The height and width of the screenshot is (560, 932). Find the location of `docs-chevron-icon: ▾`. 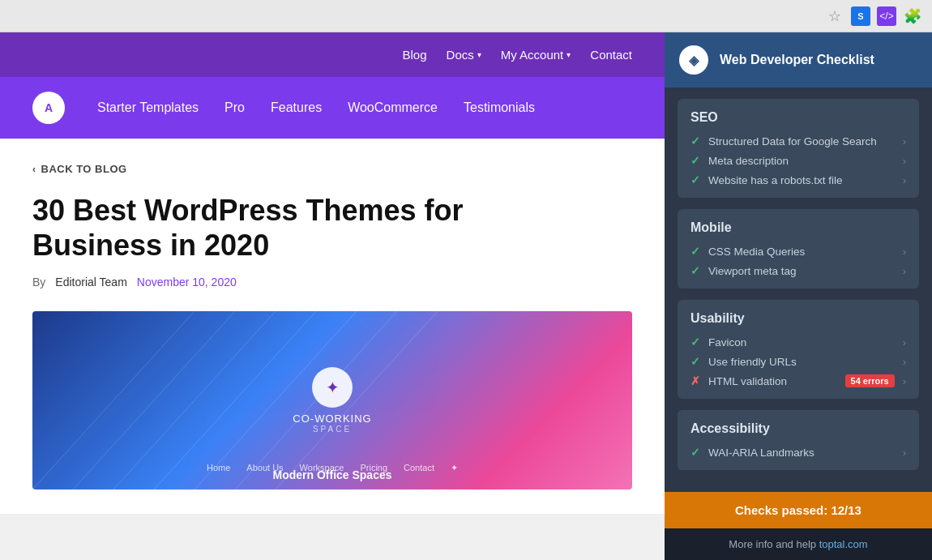

docs-chevron-icon: ▾ is located at coordinates (480, 55).